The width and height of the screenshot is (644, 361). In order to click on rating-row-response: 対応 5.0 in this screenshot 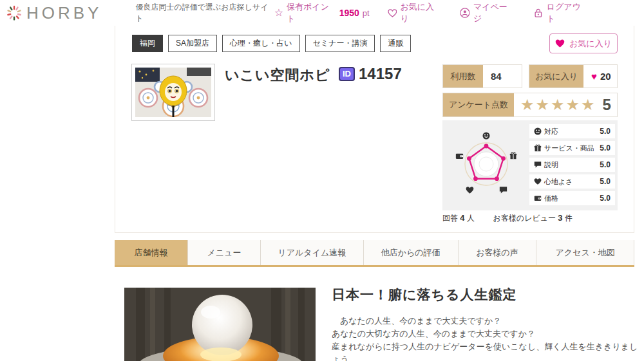, I will do `click(572, 131)`.